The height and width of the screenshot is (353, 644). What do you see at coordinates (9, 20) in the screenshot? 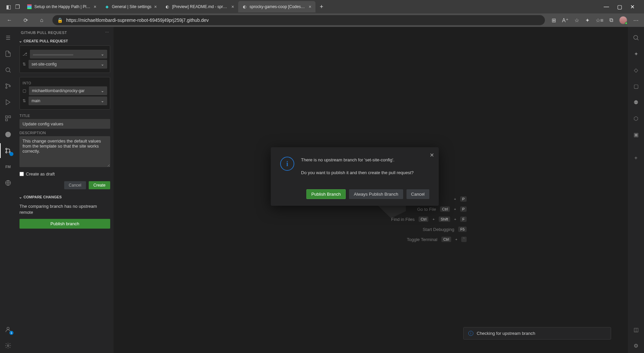
I see `back-button: ←` at bounding box center [9, 20].